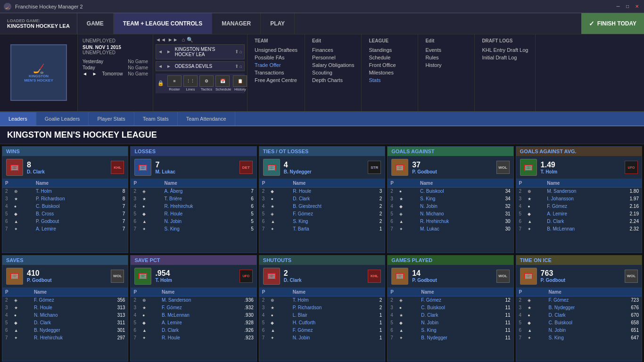 This screenshot has width=644, height=362. What do you see at coordinates (333, 65) in the screenshot?
I see `menu-item-salary: Salary Obligations` at bounding box center [333, 65].